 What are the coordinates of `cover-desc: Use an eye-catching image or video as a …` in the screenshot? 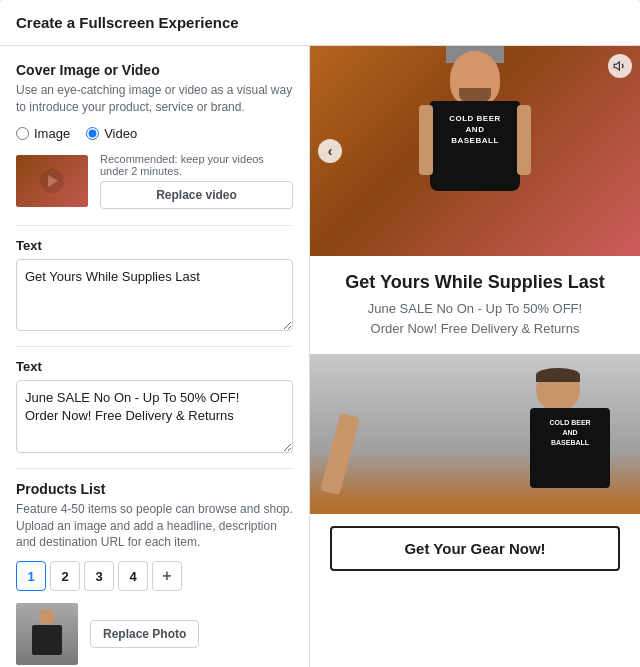 It's located at (154, 99).